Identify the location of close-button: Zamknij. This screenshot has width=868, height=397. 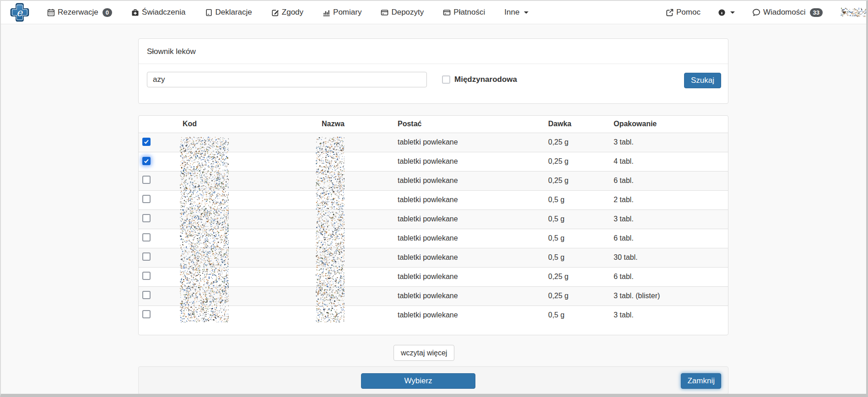
(701, 381).